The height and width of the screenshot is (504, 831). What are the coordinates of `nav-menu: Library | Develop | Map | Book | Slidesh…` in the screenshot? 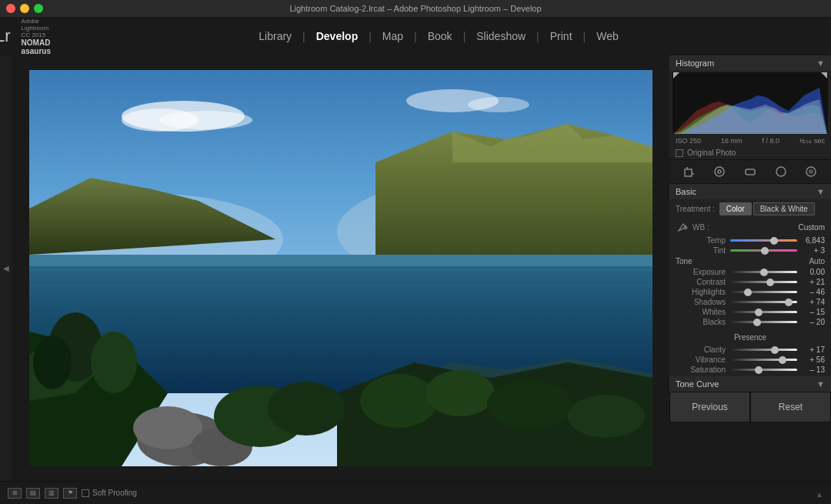 It's located at (439, 36).